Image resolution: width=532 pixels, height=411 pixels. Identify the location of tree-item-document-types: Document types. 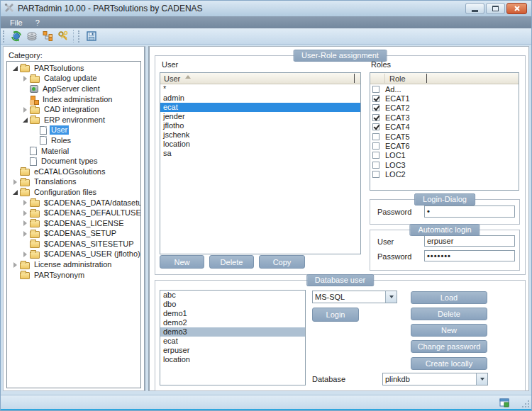
(74, 162).